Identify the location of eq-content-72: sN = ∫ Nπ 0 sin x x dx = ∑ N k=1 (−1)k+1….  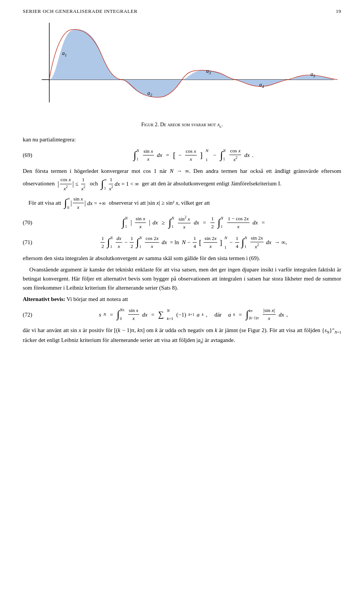
(193, 315).